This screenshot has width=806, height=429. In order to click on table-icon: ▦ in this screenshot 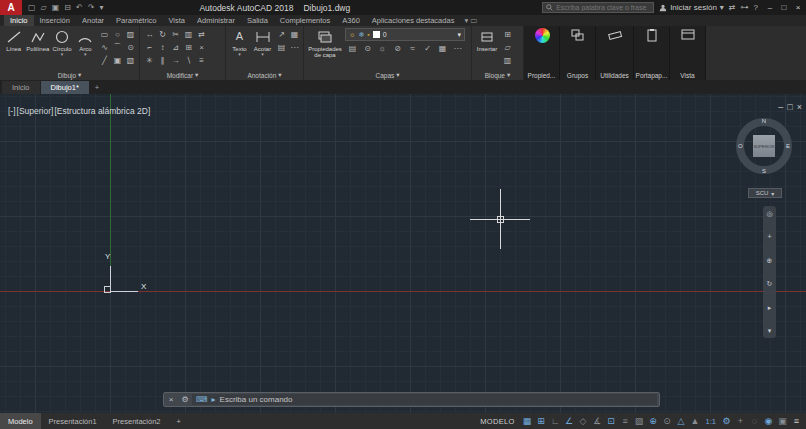, I will do `click(294, 34)`.